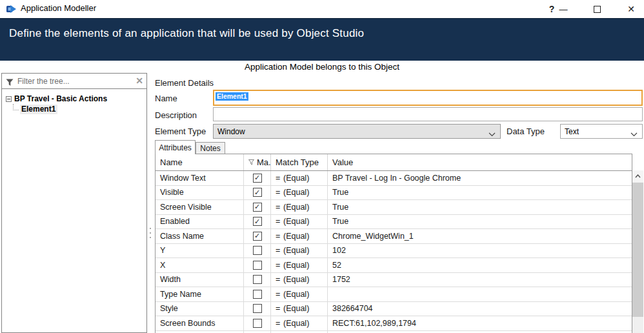 This screenshot has height=333, width=644. Describe the element at coordinates (200, 251) in the screenshot. I see `attr-name-cell: Y` at that location.